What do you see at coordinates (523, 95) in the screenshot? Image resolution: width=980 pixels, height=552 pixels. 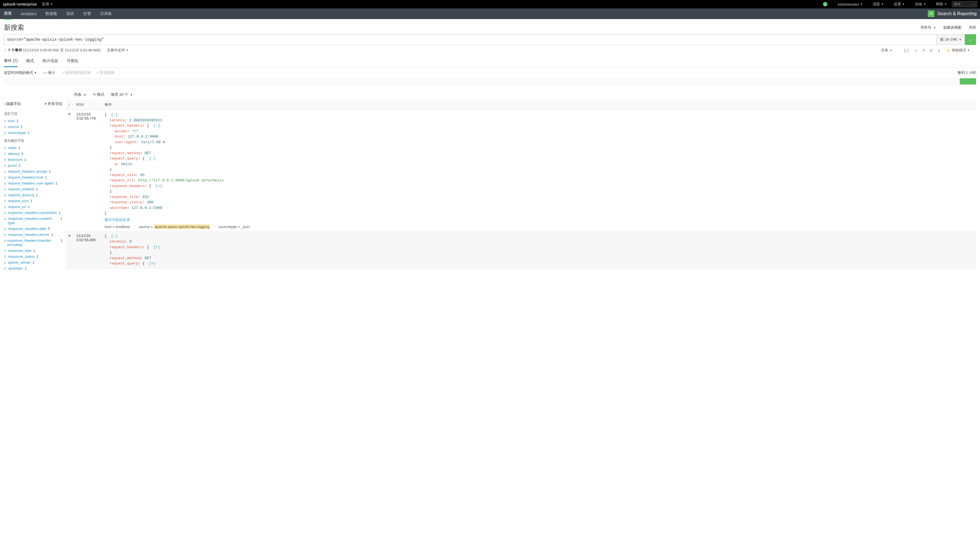 I see `results-toolbar: 列表 ▼ ✎ 格式 每页 20 个 ▼` at bounding box center [523, 95].